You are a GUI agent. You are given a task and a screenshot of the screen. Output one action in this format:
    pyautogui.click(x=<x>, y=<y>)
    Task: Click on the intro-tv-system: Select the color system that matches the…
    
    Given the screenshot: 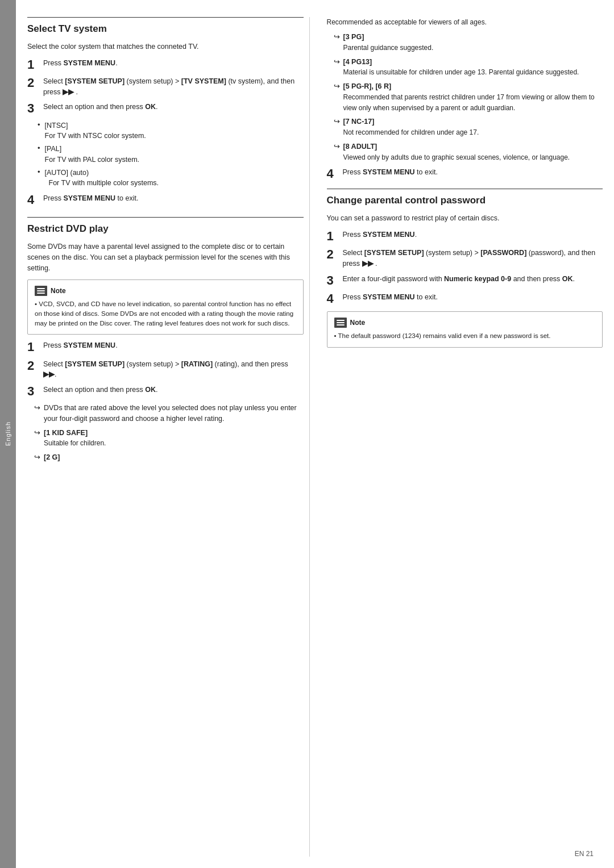 What is the action you would take?
    pyautogui.click(x=165, y=47)
    